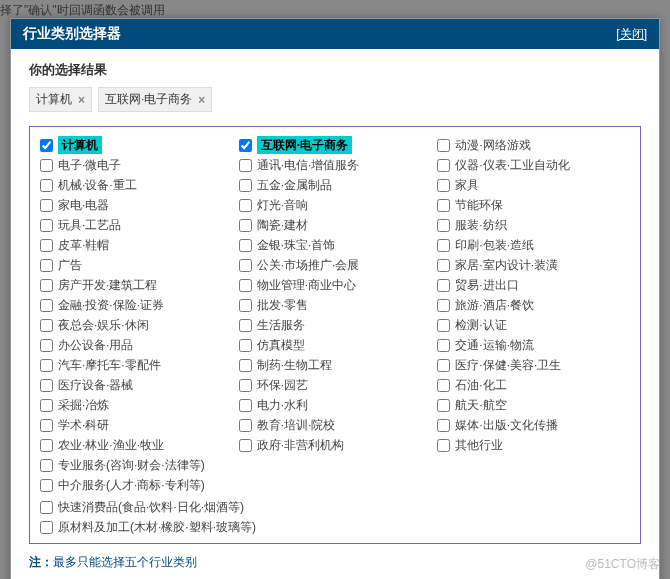 This screenshot has width=670, height=579. What do you see at coordinates (294, 185) in the screenshot?
I see `option-label: 五金·金属制品` at bounding box center [294, 185].